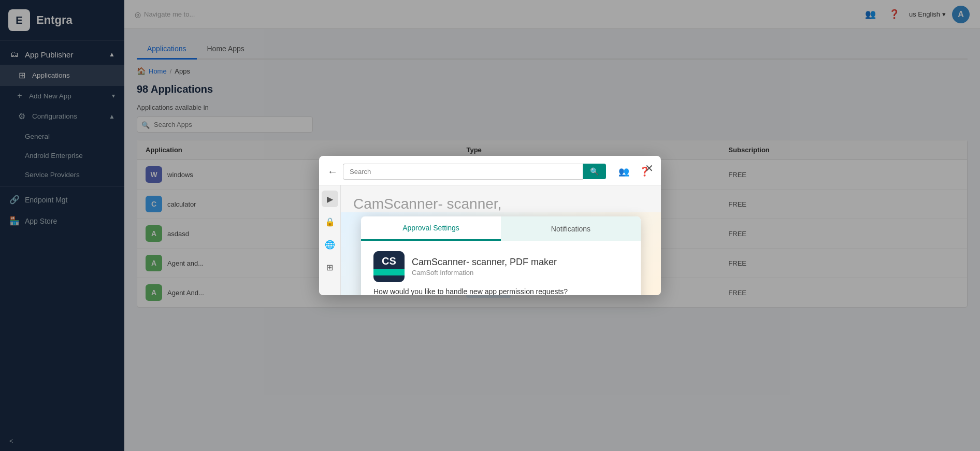 Image resolution: width=980 pixels, height=451 pixels. What do you see at coordinates (501, 291) in the screenshot?
I see `permission-question: How would you like to handle new app per…` at bounding box center [501, 291].